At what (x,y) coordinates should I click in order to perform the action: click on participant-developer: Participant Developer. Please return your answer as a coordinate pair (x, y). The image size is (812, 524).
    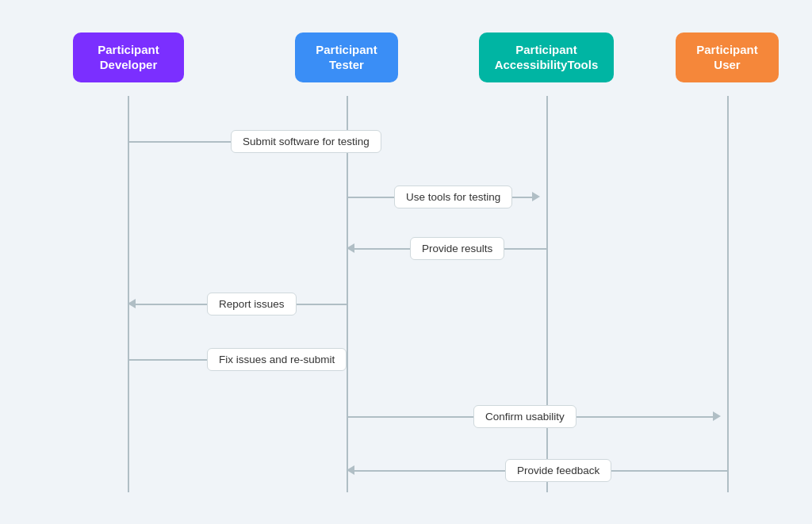
    Looking at the image, I should click on (128, 57).